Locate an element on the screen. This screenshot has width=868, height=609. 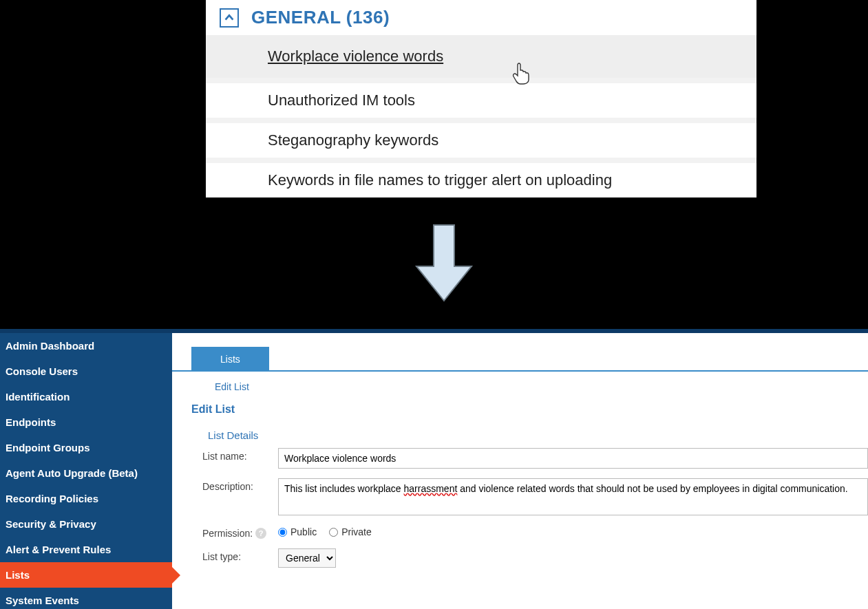
sidebar-item-endpoints: Endpoints is located at coordinates (86, 423).